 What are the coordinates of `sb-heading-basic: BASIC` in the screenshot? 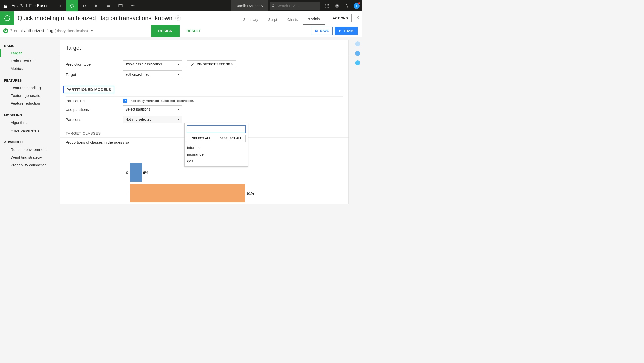 It's located at (30, 46).